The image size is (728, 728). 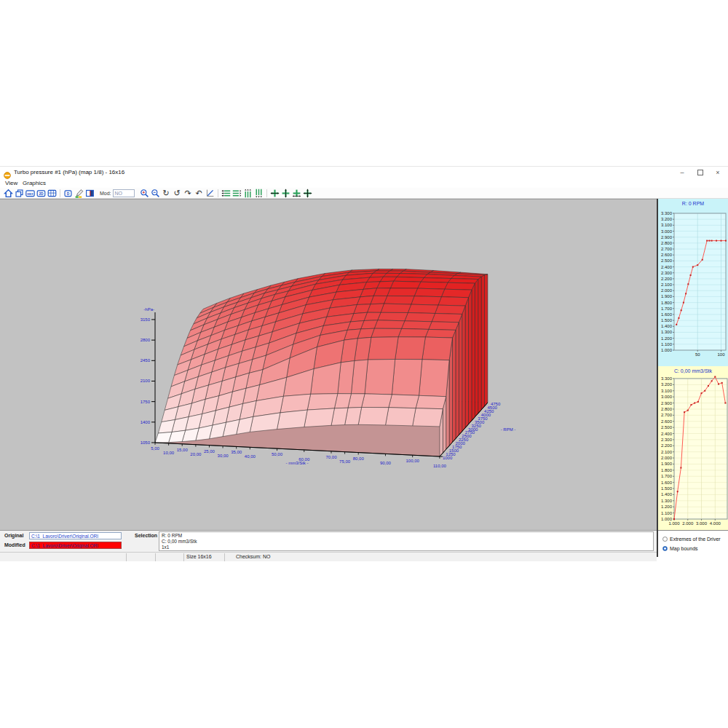 What do you see at coordinates (667, 290) in the screenshot?
I see `svg-text: 2.000` at bounding box center [667, 290].